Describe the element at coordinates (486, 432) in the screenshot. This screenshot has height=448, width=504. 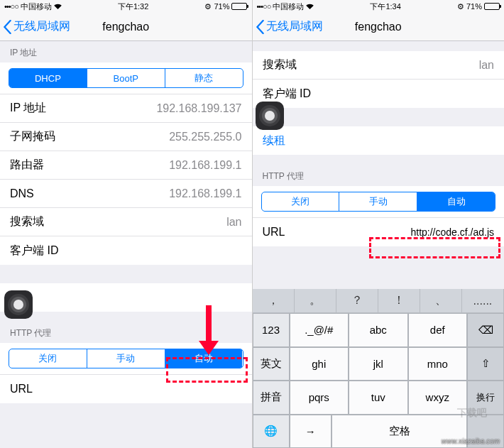
I see `key-return-bottom` at that location.